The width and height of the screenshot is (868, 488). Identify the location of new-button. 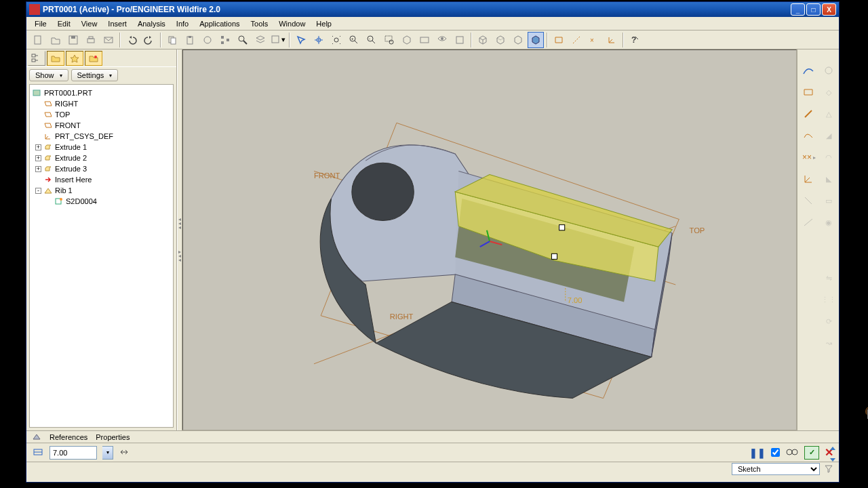
(38, 40).